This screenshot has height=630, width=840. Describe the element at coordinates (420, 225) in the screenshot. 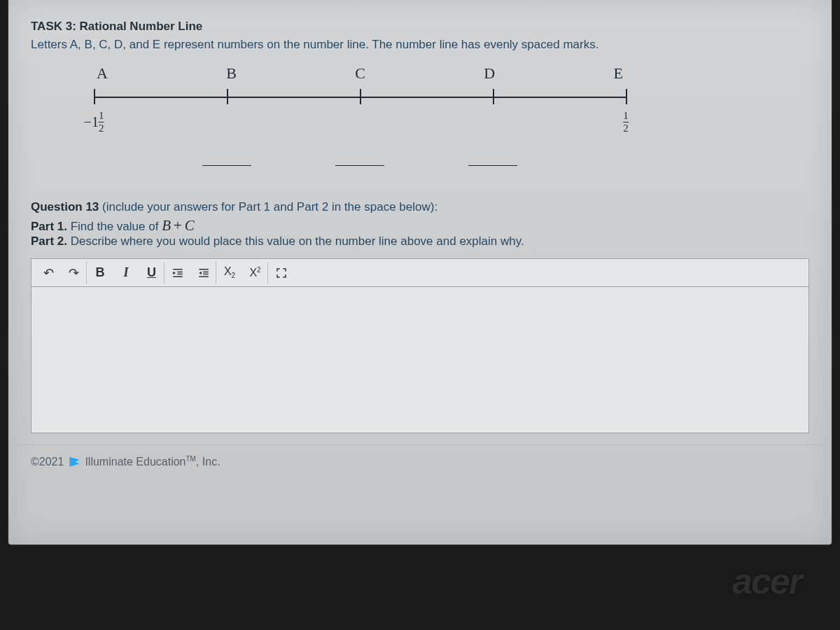

I see `question-part1: Part 1. Find the value of B+C` at that location.